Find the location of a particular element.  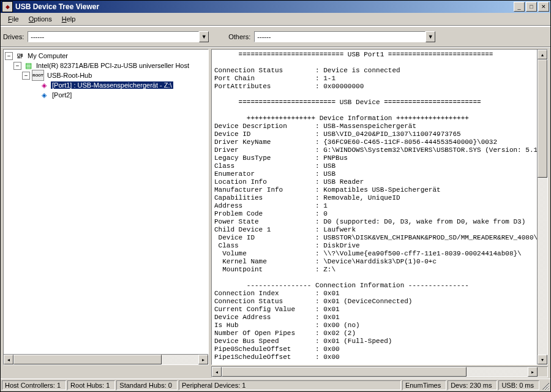

statusbar: Host Controllers: 1 Root Hubs: 1 Standar… is located at coordinates (276, 385).